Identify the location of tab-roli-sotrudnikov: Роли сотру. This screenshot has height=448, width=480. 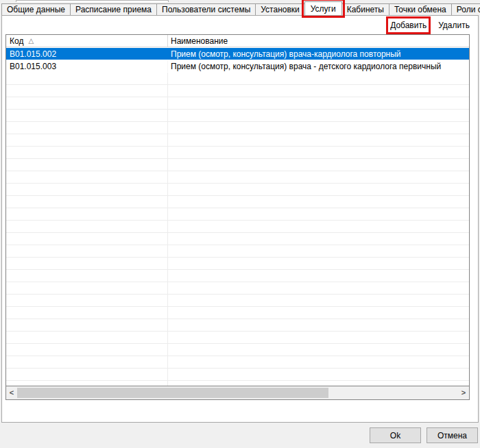
(466, 10).